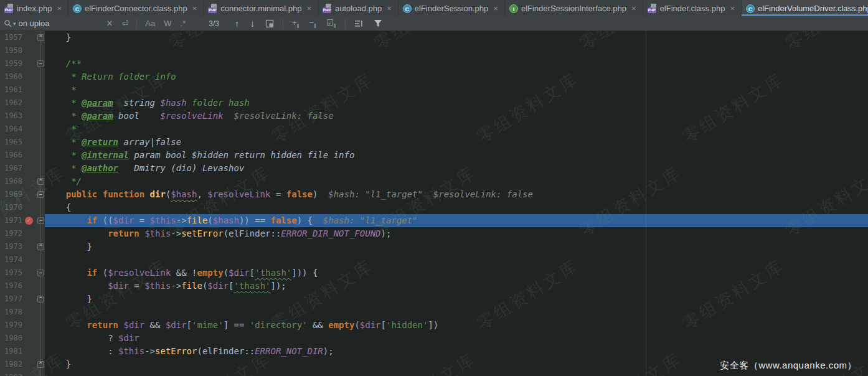 The height and width of the screenshot is (376, 868). I want to click on code-text: public function dir($hash, $resolveLink …, so click(456, 194).